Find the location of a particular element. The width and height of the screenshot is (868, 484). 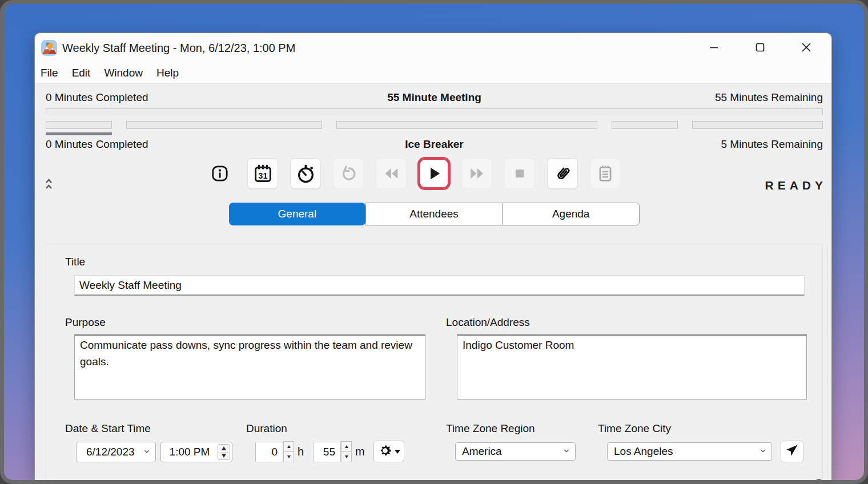

time-up-button is located at coordinates (224, 449).